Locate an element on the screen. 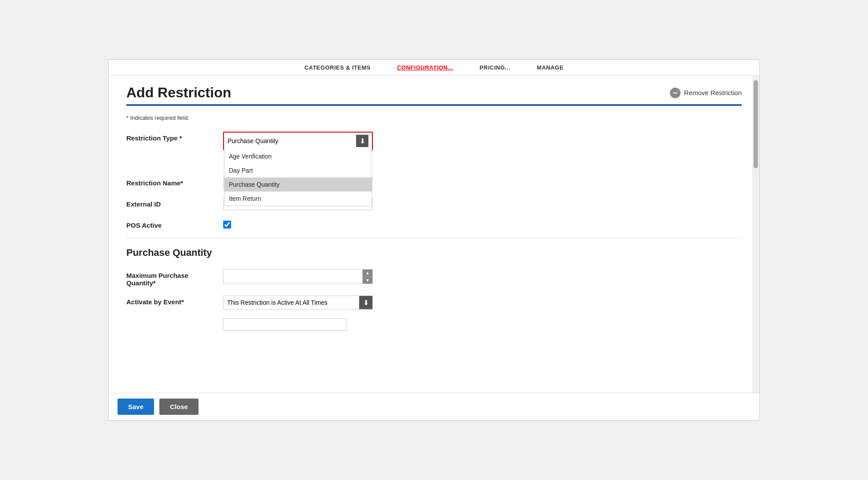  restriction-type-row: Restriction Type * Purchase Quantity ⬇ A… is located at coordinates (434, 141).